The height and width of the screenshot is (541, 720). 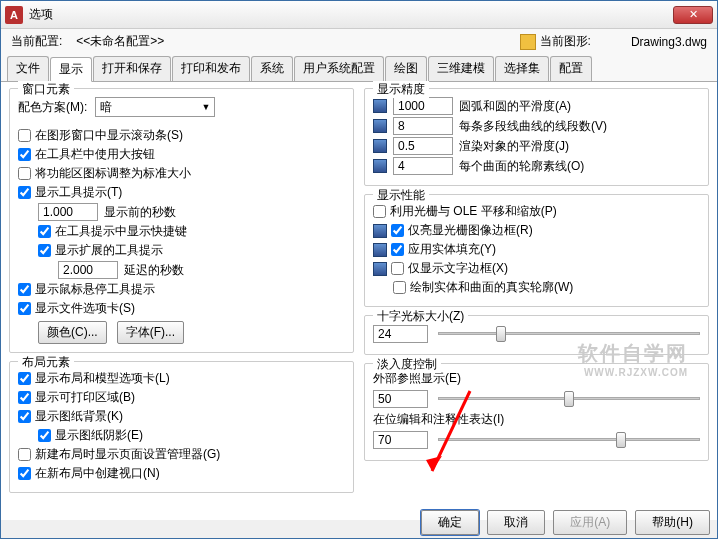 What do you see at coordinates (536, 412) in the screenshot?
I see `group-fade-control: 淡入度控制 外部参照显示(E) 50 在位编辑和注释性表达(I) 70` at bounding box center [536, 412].